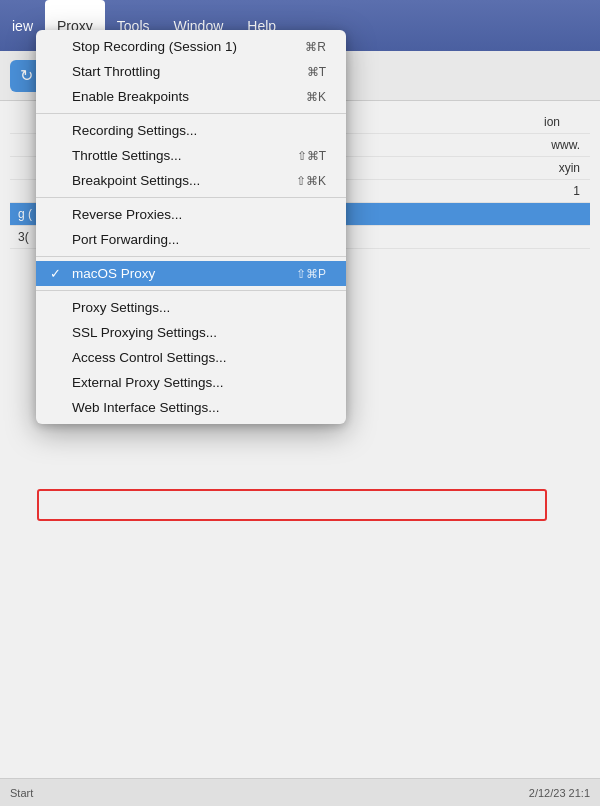  I want to click on shortcut-start-throttling: ⌘T, so click(316, 72).